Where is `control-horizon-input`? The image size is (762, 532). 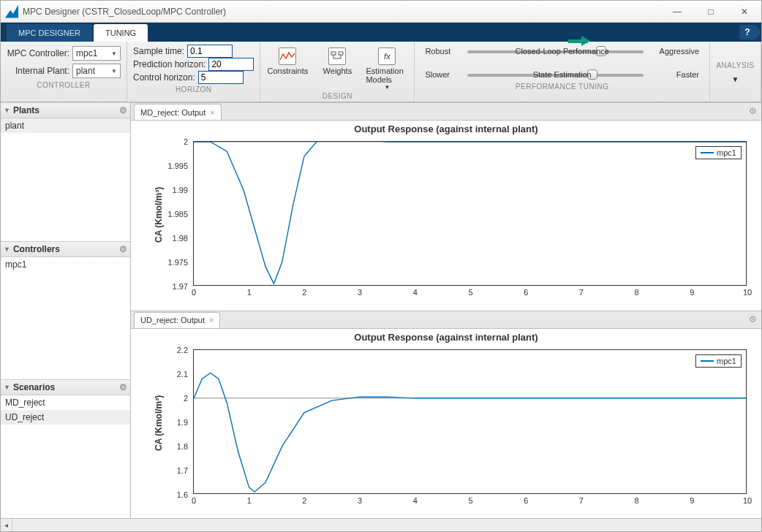
control-horizon-input is located at coordinates (221, 77).